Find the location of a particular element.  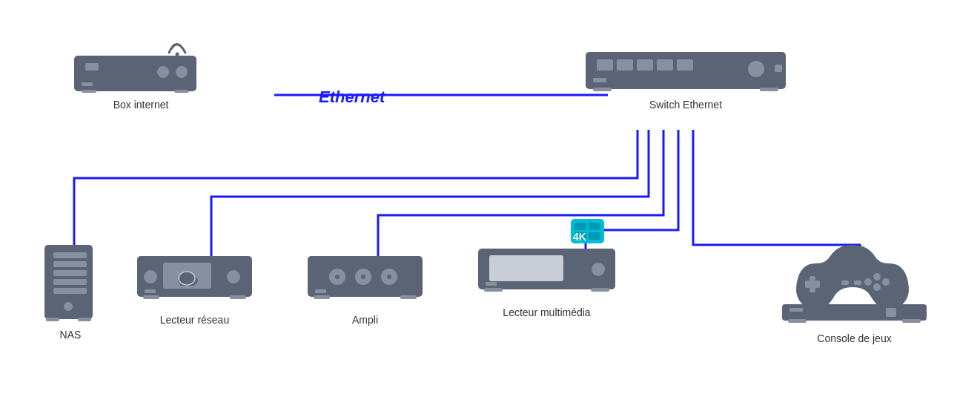

box-internet-device: Box internet is located at coordinates (141, 72).